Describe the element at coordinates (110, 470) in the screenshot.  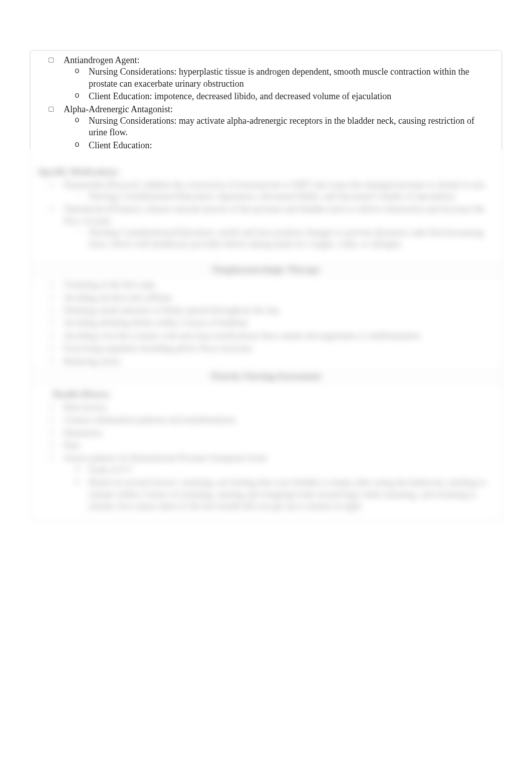
I see `item-text: Scale of 0-7` at that location.